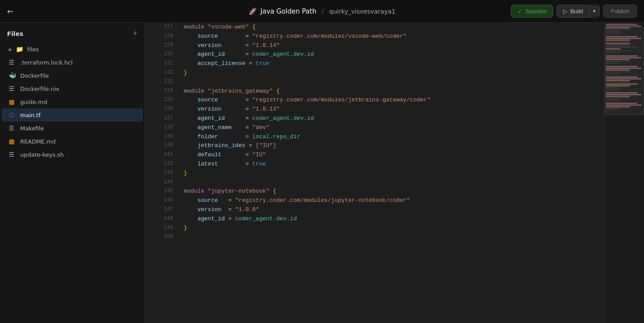 The height and width of the screenshot is (323, 644). I want to click on rocket-icon: 🚀, so click(253, 11).